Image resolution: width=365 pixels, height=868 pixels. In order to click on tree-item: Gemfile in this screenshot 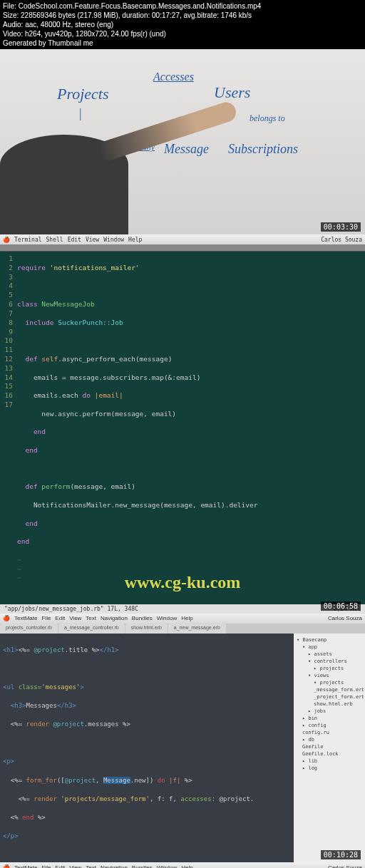, I will do `click(329, 747)`.